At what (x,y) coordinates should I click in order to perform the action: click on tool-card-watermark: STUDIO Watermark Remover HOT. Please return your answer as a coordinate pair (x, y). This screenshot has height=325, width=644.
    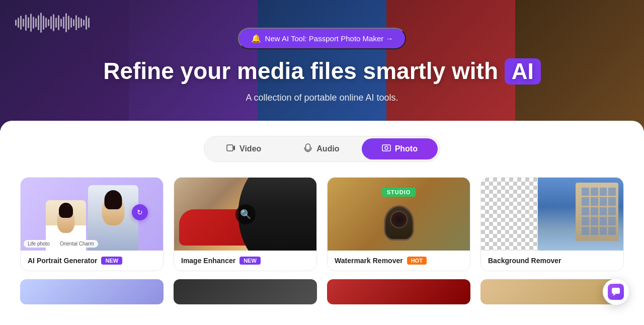
    Looking at the image, I should click on (398, 224).